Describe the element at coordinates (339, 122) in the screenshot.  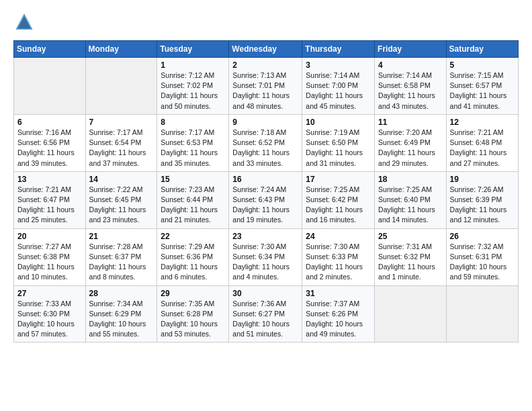
I see `day-number: 10` at that location.